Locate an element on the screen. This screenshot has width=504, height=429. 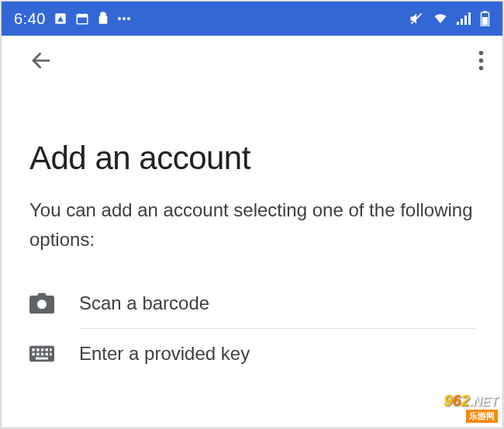
page-title: Add an account is located at coordinates (252, 158).